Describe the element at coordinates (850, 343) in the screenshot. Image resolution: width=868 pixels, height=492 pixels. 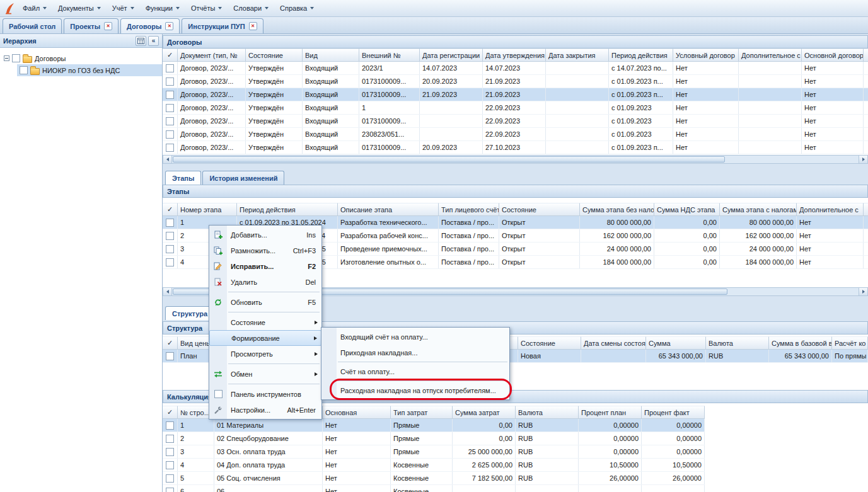
I see `column-header: Расчёт ко` at that location.